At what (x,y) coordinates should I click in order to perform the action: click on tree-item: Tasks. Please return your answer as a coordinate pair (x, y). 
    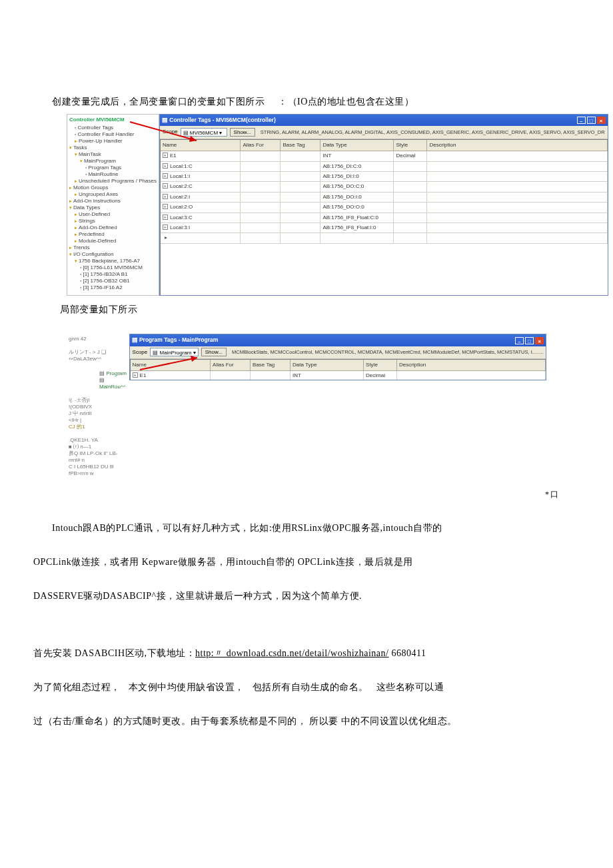
    Looking at the image, I should click on (113, 148).